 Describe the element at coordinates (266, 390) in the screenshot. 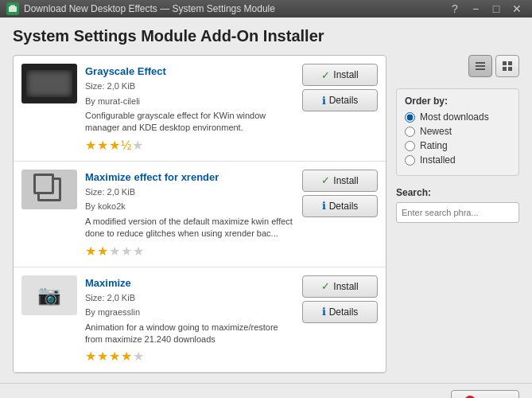

I see `bottom-bar: ✕ Close` at that location.